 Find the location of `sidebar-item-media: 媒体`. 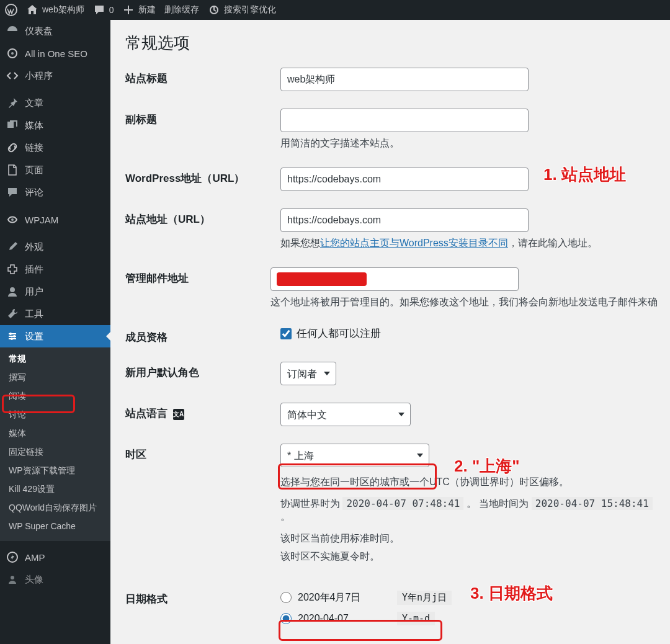

sidebar-item-media: 媒体 is located at coordinates (55, 125).